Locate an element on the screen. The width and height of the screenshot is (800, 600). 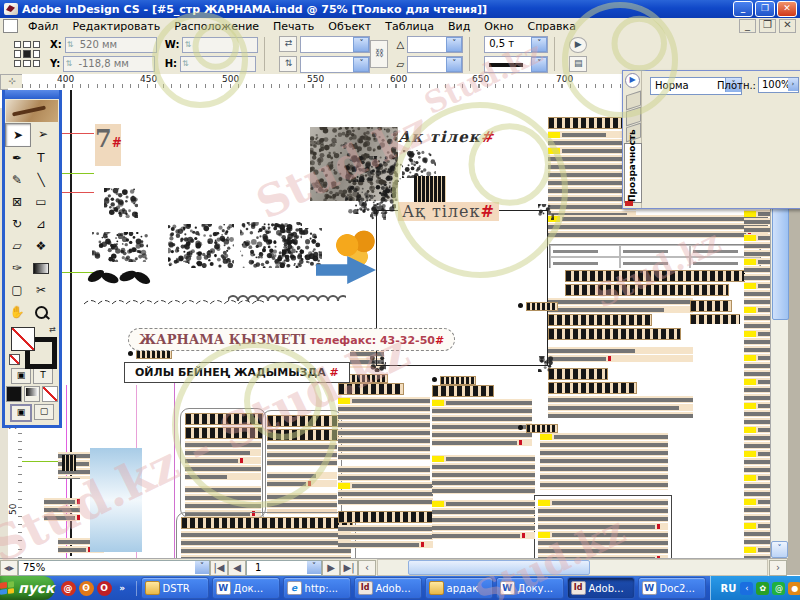
apply-color-button: ■ is located at coordinates (14, 394).